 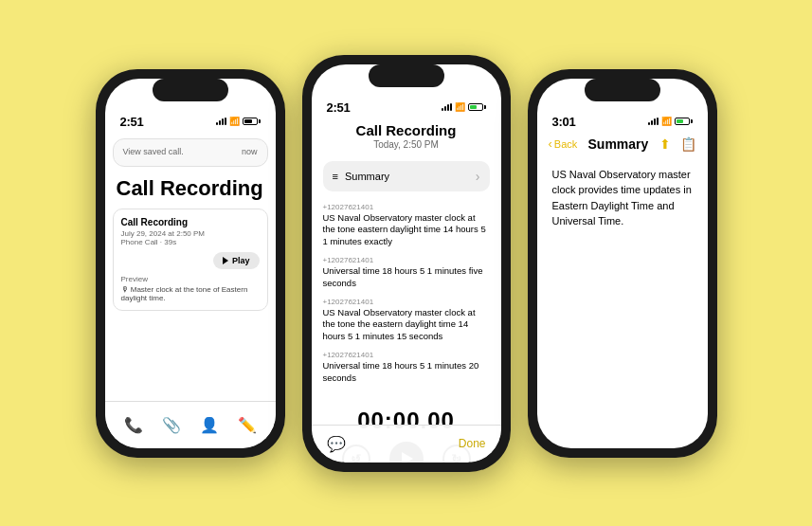 What do you see at coordinates (153, 152) in the screenshot?
I see `notification-label: View saved call.` at bounding box center [153, 152].